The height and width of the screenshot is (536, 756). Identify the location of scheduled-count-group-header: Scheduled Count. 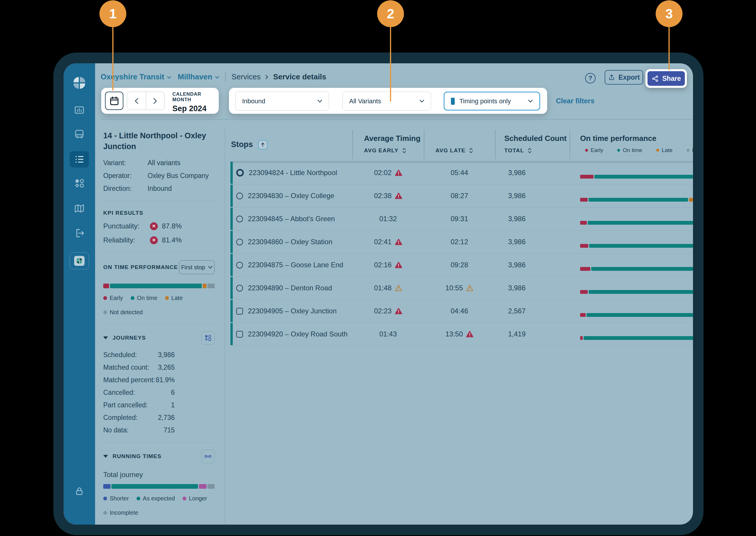
(536, 139).